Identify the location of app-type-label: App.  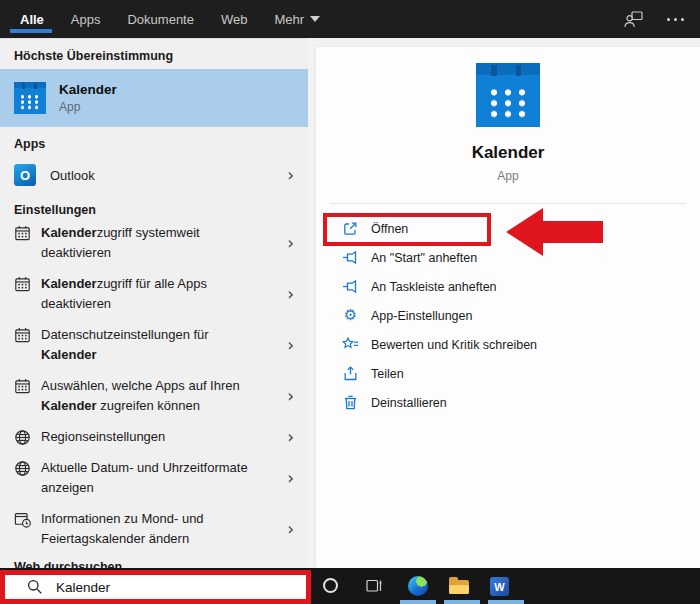
(508, 176).